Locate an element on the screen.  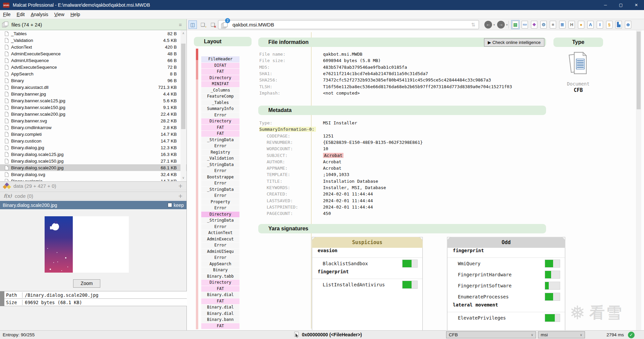
file-row: Binary.dialog.scale150.jpg27.1 KB is located at coordinates (93, 161).